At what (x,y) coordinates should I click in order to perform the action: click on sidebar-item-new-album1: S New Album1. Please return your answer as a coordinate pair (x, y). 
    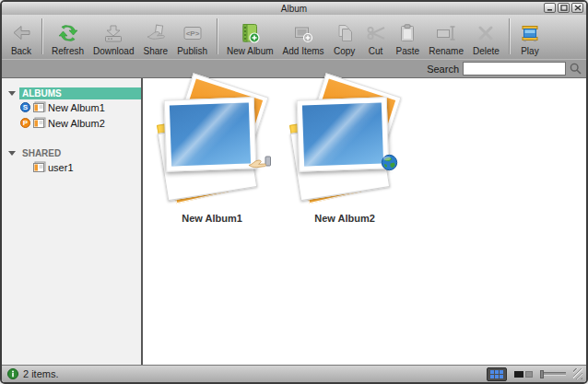
    Looking at the image, I should click on (72, 107).